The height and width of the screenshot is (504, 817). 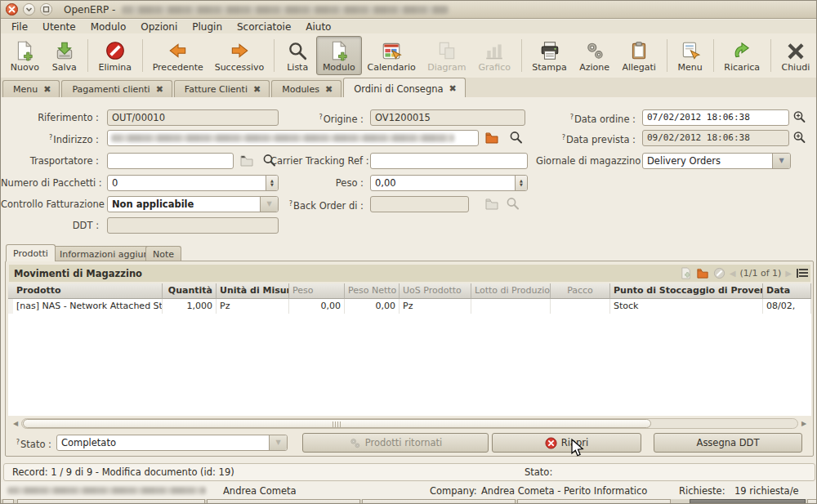 I want to click on prodotti-ritornati-button: Prodotti ritornati, so click(x=395, y=443).